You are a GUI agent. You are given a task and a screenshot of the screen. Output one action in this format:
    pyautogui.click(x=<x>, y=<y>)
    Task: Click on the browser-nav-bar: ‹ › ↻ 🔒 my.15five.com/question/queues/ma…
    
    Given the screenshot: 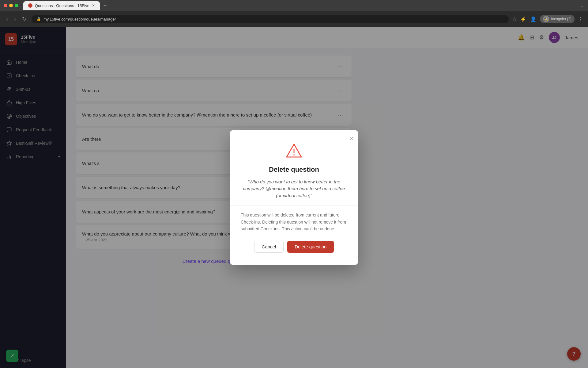 What is the action you would take?
    pyautogui.click(x=294, y=19)
    